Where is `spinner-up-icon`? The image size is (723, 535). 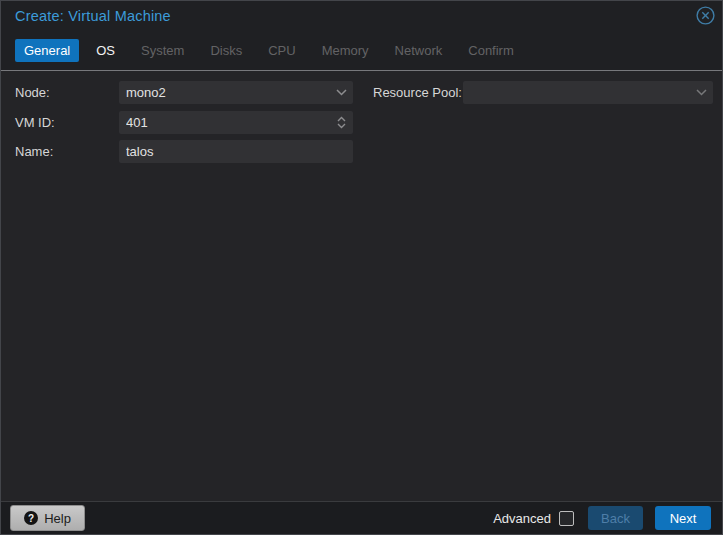
spinner-up-icon is located at coordinates (342, 119).